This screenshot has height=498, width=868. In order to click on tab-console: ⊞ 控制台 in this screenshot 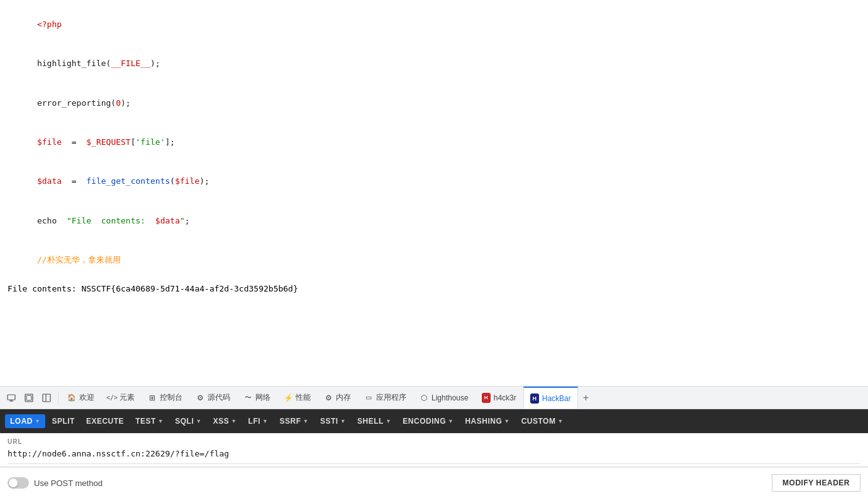, I will do `click(165, 398)`.